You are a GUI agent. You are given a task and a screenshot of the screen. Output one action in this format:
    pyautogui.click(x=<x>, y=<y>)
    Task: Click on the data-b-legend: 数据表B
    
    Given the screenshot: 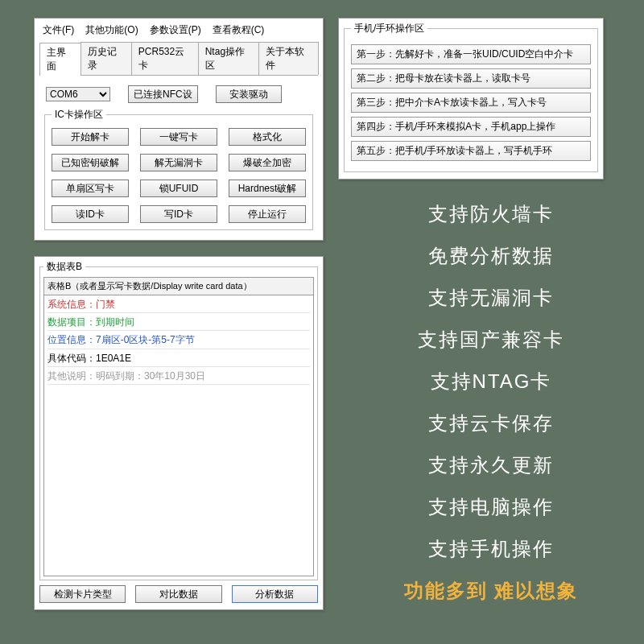 What is the action you would take?
    pyautogui.click(x=64, y=267)
    